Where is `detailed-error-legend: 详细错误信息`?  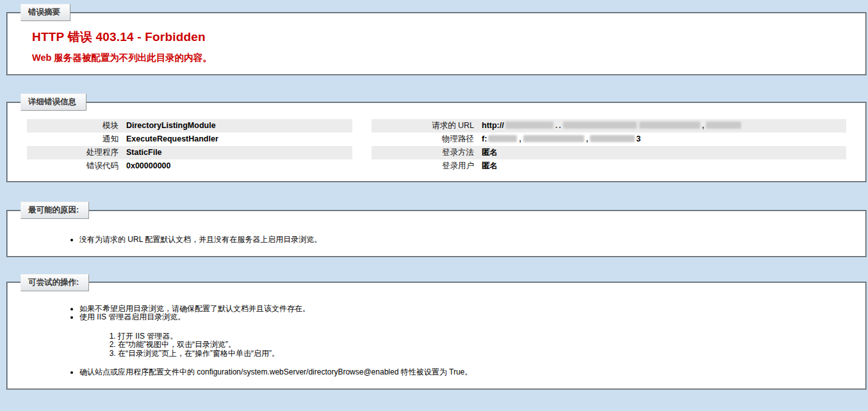 detailed-error-legend: 详细错误信息 is located at coordinates (54, 102).